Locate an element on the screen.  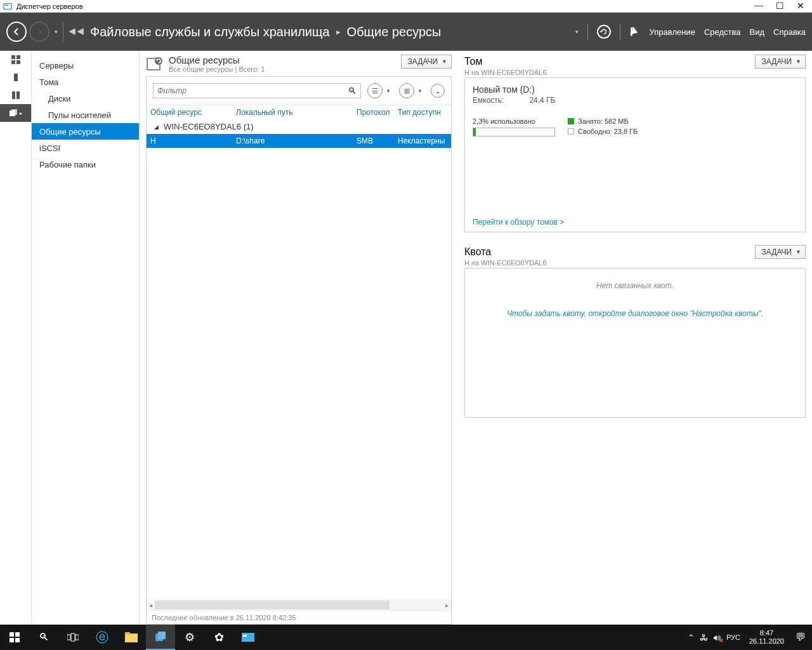
quota-tasks-label: ЗАДАЧИ is located at coordinates (776, 252).